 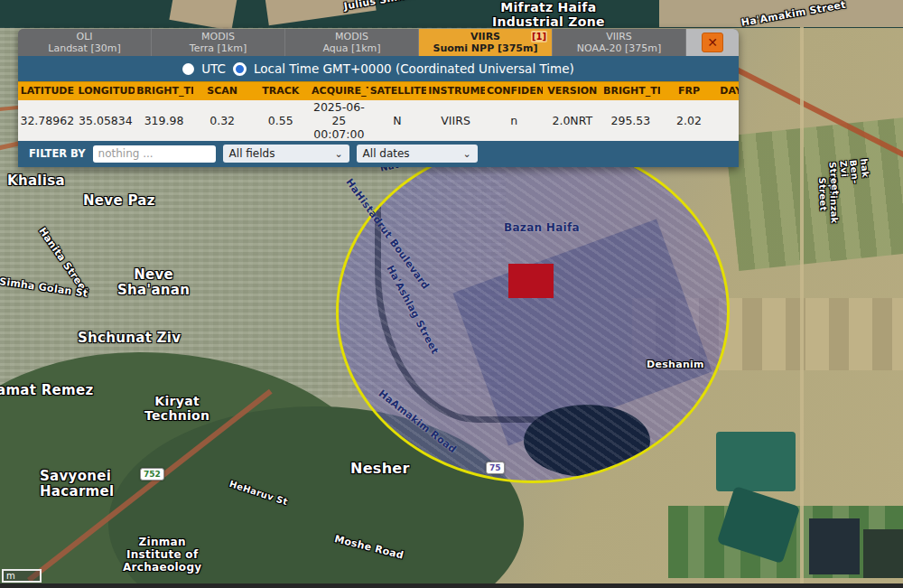 I want to click on utc-label: UTC, so click(x=213, y=69).